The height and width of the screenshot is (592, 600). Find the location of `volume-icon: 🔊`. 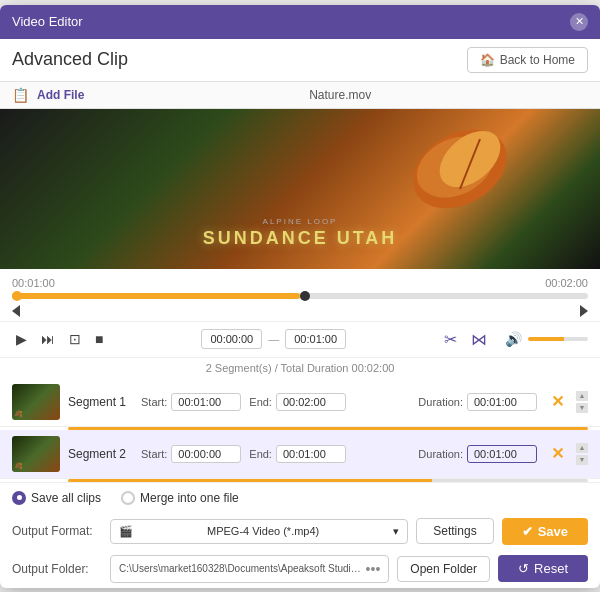

volume-icon: 🔊 is located at coordinates (514, 339).